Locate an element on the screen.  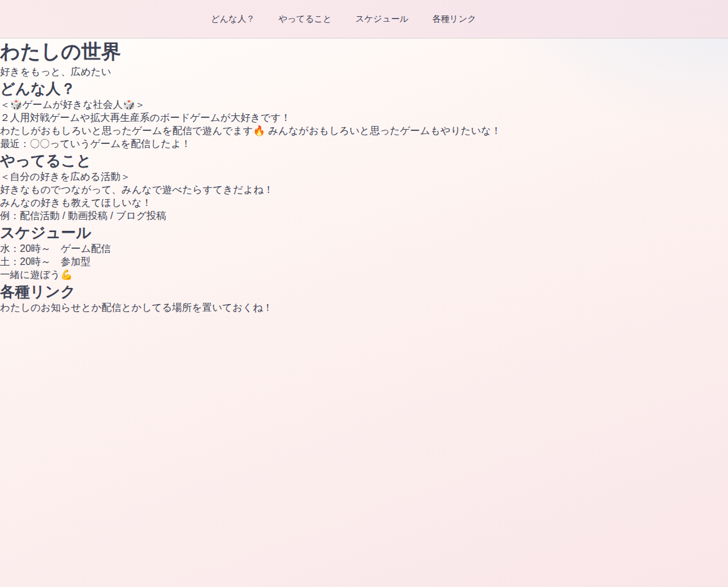
about-paragraph: ２人用対戦ゲームや拡大再生産系のボードゲームが大好きです！ わたしがおもしろいと… is located at coordinates (364, 125).